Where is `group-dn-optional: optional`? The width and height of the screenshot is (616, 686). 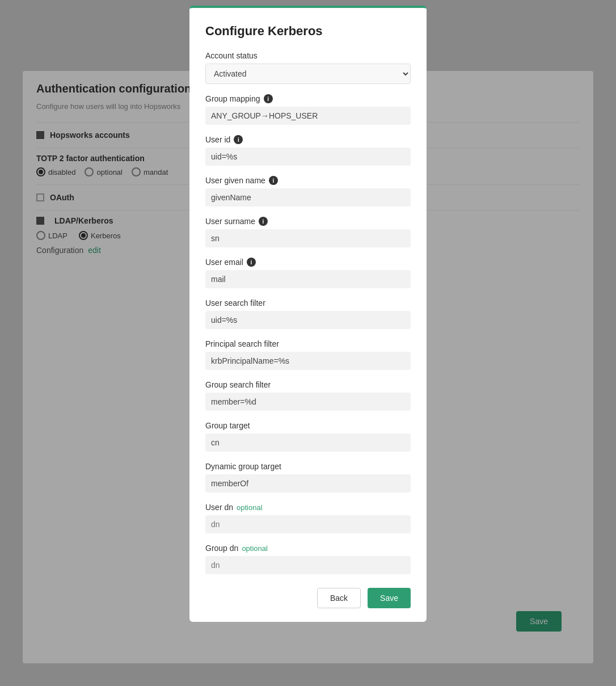 group-dn-optional: optional is located at coordinates (255, 548).